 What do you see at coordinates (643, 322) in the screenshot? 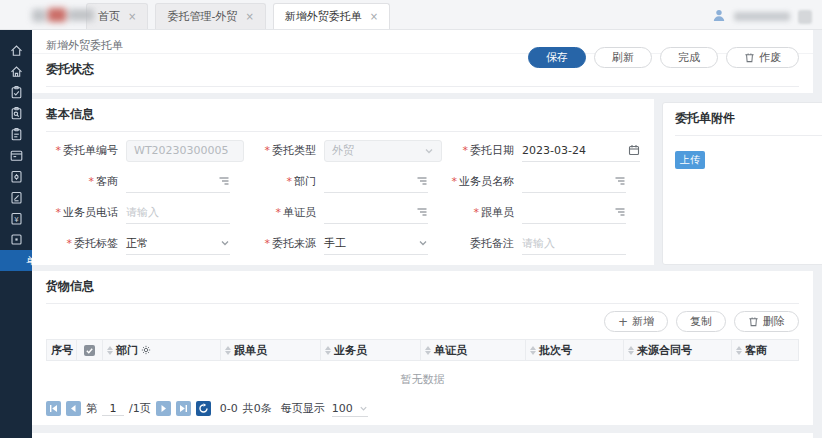
I see `add-row-label: 新增` at bounding box center [643, 322].